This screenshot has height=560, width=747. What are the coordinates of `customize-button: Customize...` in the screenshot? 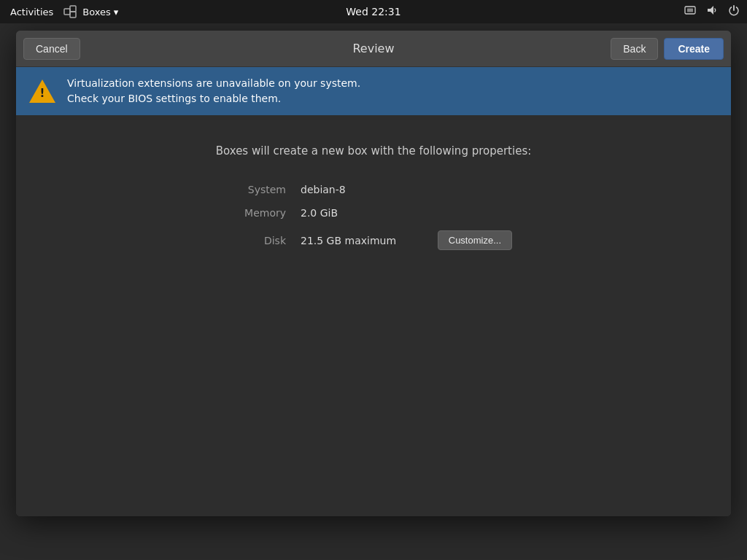 It's located at (475, 241).